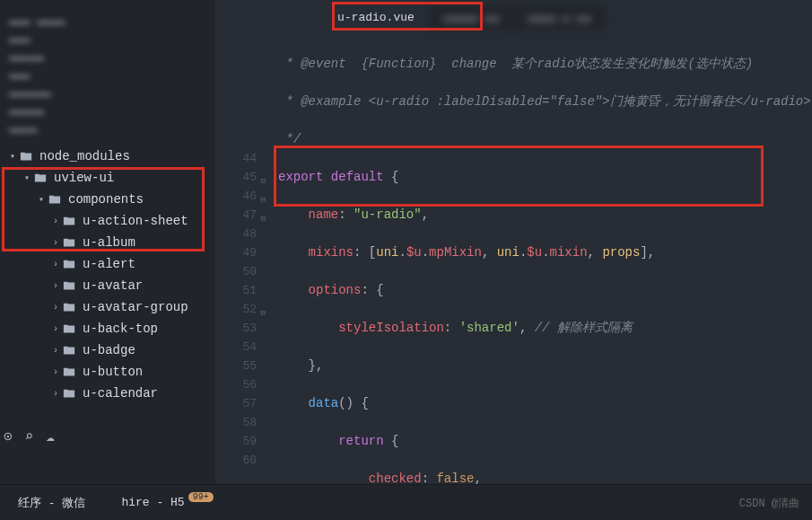 This screenshot has height=520, width=812. I want to click on taskbar-label: hire - H5, so click(153, 503).